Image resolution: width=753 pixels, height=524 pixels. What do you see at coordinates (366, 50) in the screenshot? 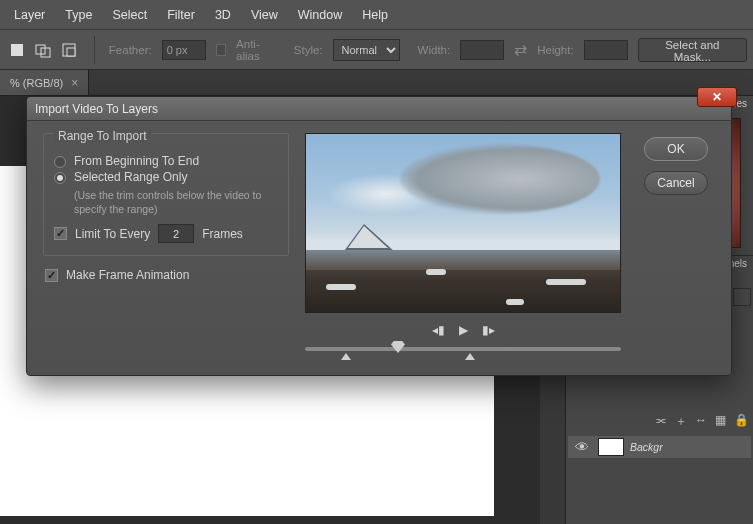
I see `style-select: Normal` at bounding box center [366, 50].